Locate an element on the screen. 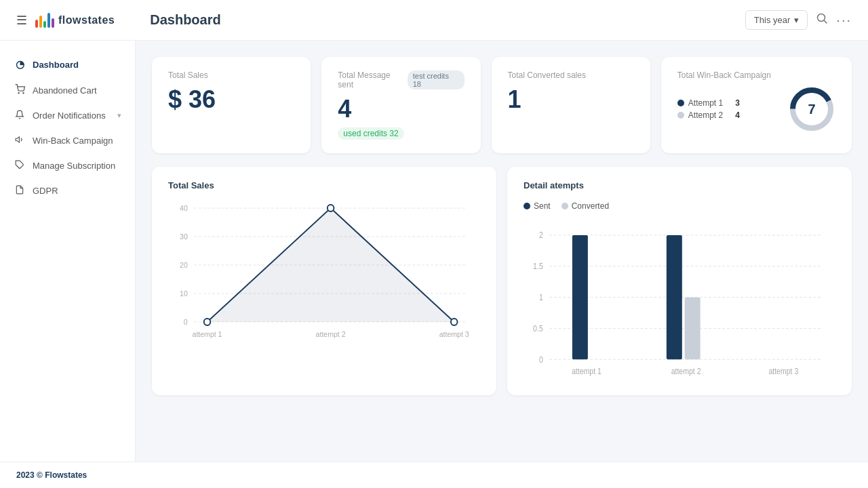 This screenshot has width=868, height=488. footer-brand: Flowstates is located at coordinates (66, 475).